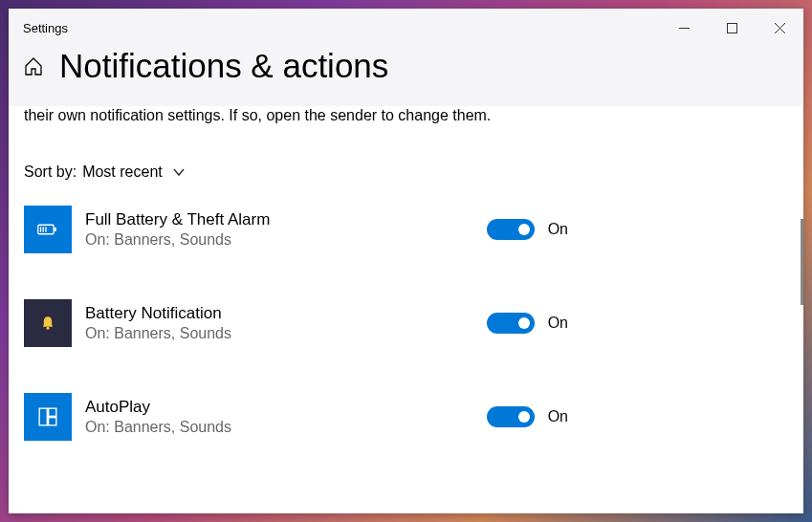 The image size is (812, 522). What do you see at coordinates (732, 28) in the screenshot?
I see `maximize-button` at bounding box center [732, 28].